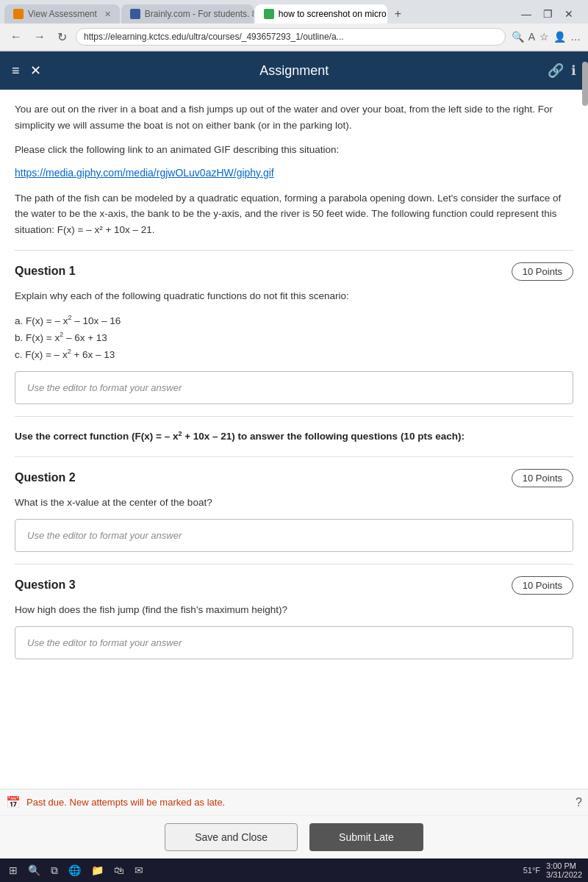 Image resolution: width=588 pixels, height=882 pixels. Describe the element at coordinates (294, 272) in the screenshot. I see `question-1-header: Question 1 10 Points` at that location.